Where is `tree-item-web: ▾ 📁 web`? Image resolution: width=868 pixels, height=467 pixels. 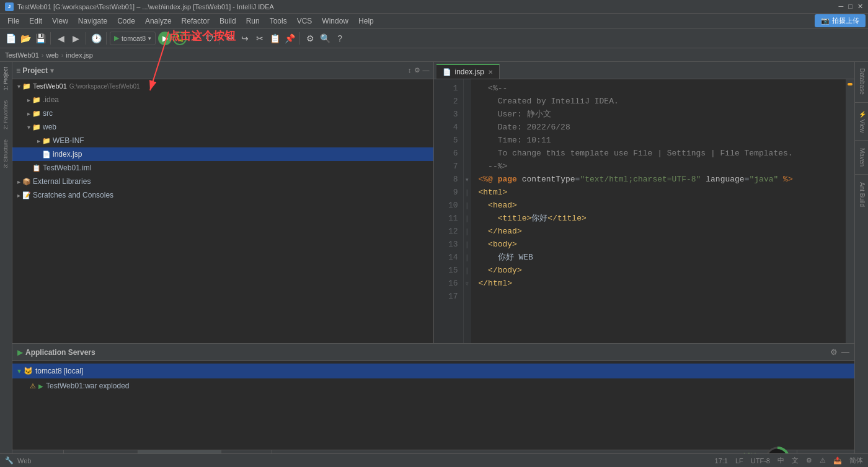
tree-item-web: ▾ 📁 web is located at coordinates (223, 127).